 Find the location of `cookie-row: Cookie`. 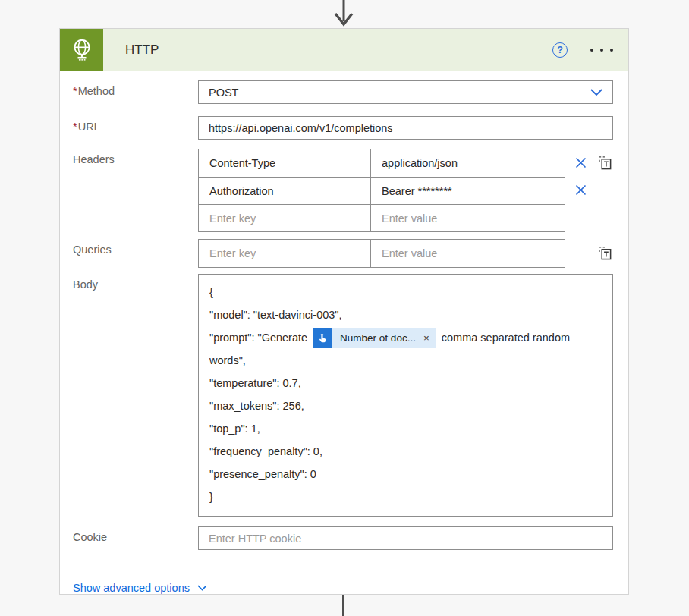

cookie-row: Cookie is located at coordinates (343, 539).